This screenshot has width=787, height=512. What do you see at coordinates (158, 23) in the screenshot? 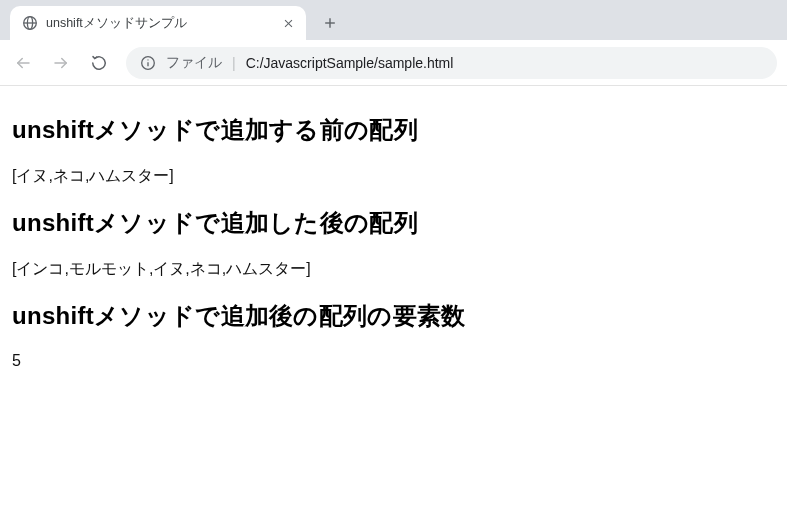
I see `browser-tab: unshiftメソッドサンプル` at bounding box center [158, 23].